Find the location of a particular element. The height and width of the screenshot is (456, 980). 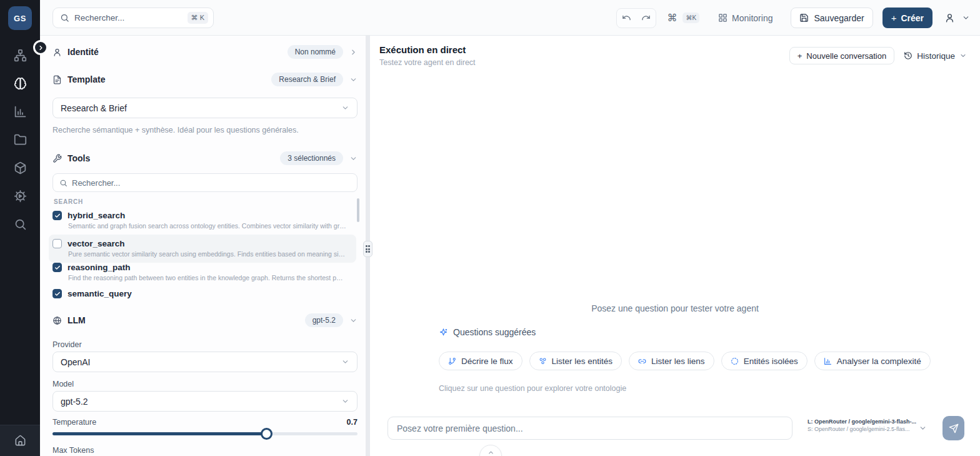

plus-icon: + is located at coordinates (894, 18).